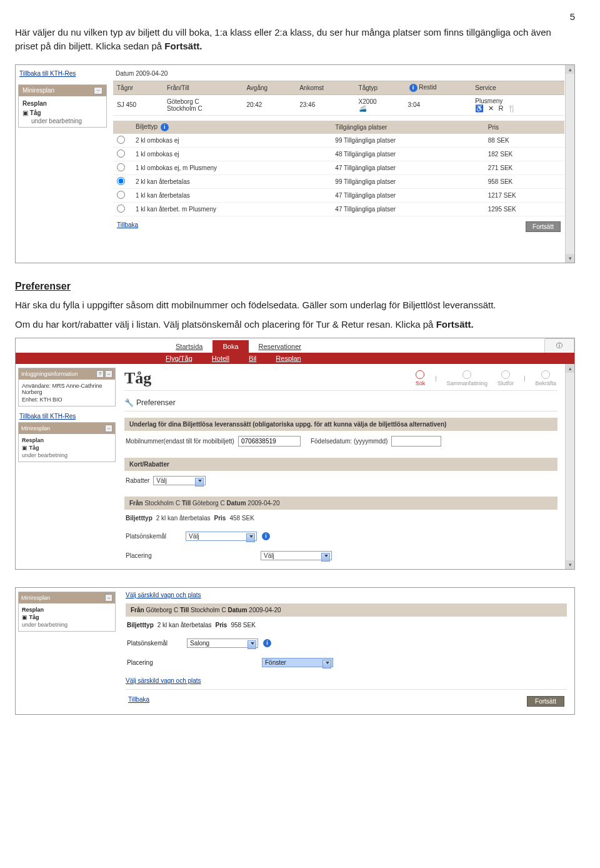 The height and width of the screenshot is (868, 600). I want to click on top-nav: Startsida Boka Reservationer ⓘ, so click(295, 345).